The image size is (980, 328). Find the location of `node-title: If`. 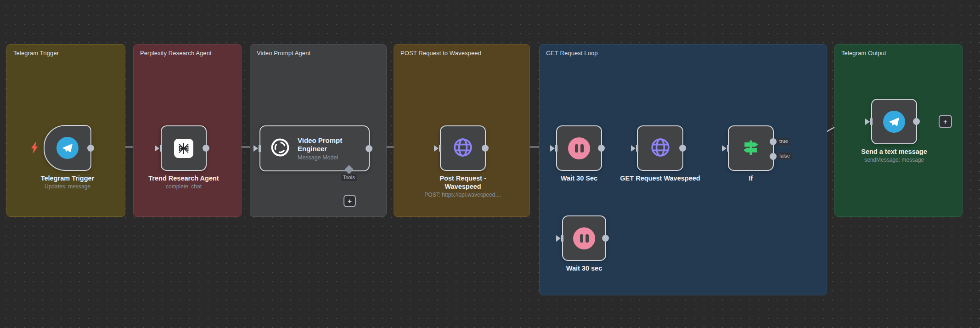

node-title: If is located at coordinates (751, 178).